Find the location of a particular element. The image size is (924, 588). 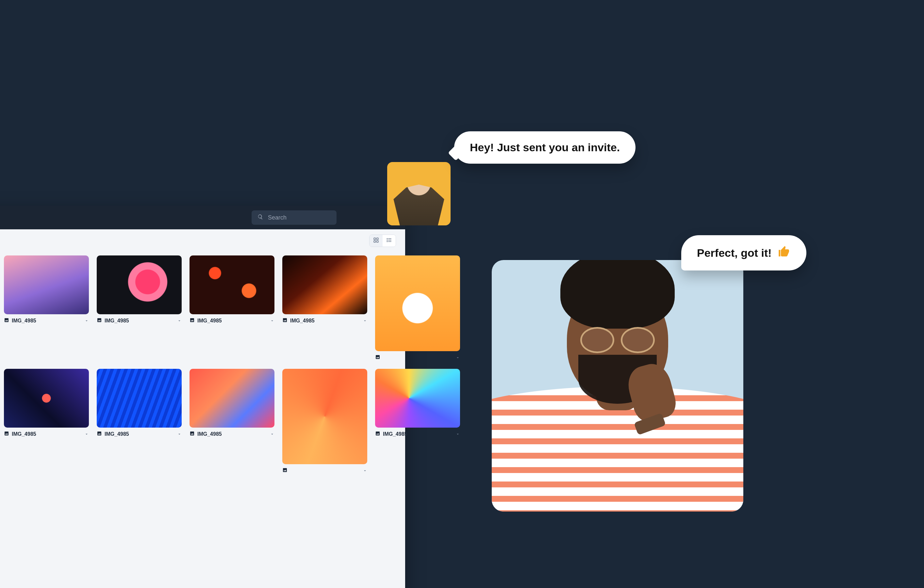

list-view-button is located at coordinates (389, 241).